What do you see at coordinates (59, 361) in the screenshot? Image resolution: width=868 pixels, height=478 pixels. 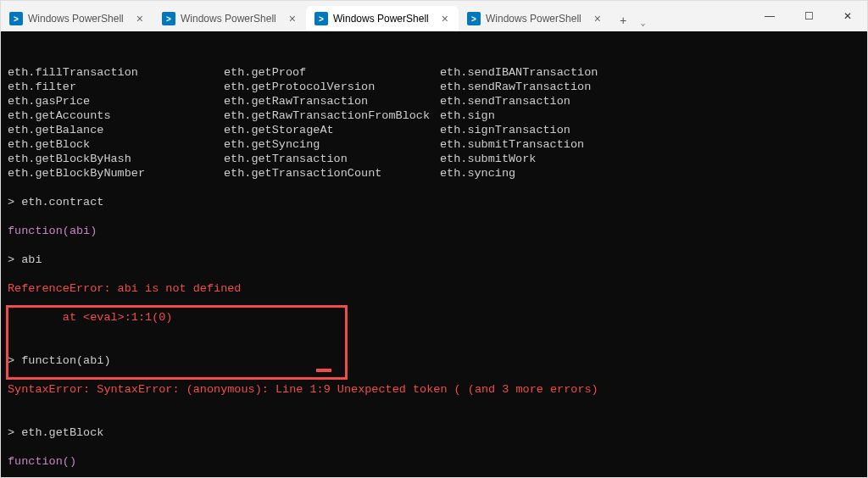 I see `prompt-line: > function(abi)` at bounding box center [59, 361].